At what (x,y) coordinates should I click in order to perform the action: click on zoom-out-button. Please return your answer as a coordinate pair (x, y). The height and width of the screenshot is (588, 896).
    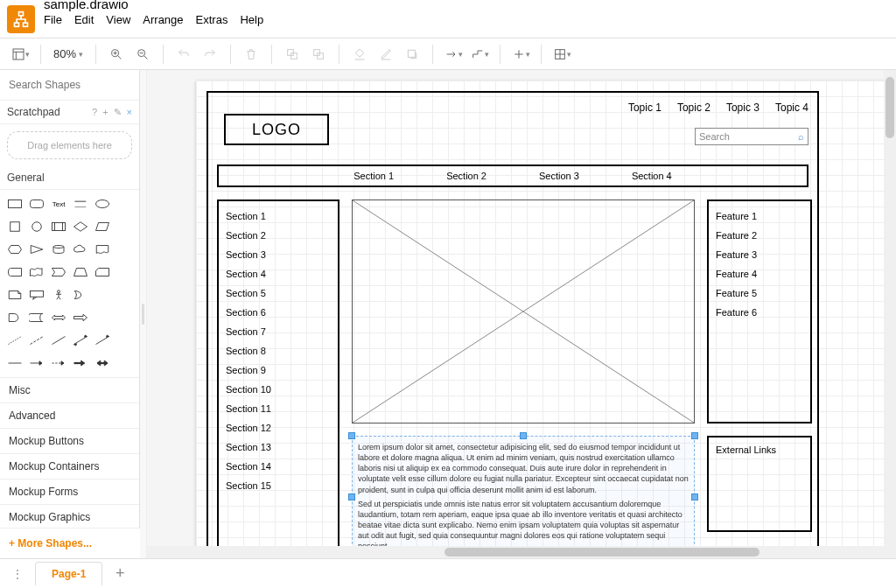
    Looking at the image, I should click on (143, 54).